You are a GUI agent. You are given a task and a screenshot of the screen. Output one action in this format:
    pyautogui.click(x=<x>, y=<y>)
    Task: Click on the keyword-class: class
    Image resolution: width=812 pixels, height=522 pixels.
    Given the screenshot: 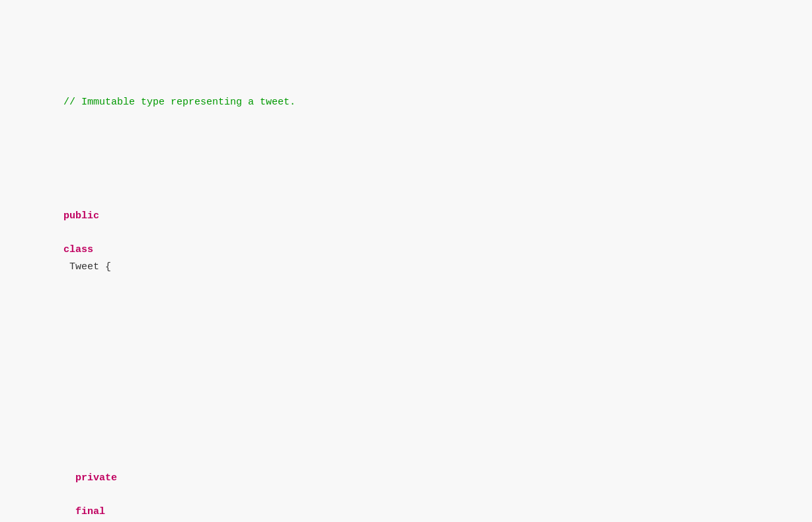 What is the action you would take?
    pyautogui.click(x=78, y=250)
    